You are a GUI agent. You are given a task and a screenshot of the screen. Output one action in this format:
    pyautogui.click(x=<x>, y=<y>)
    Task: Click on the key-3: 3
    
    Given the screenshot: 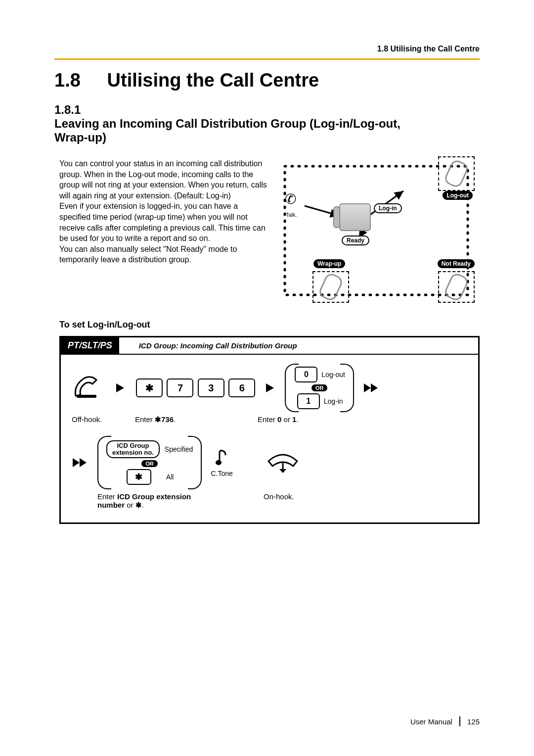 What is the action you would take?
    pyautogui.click(x=211, y=388)
    